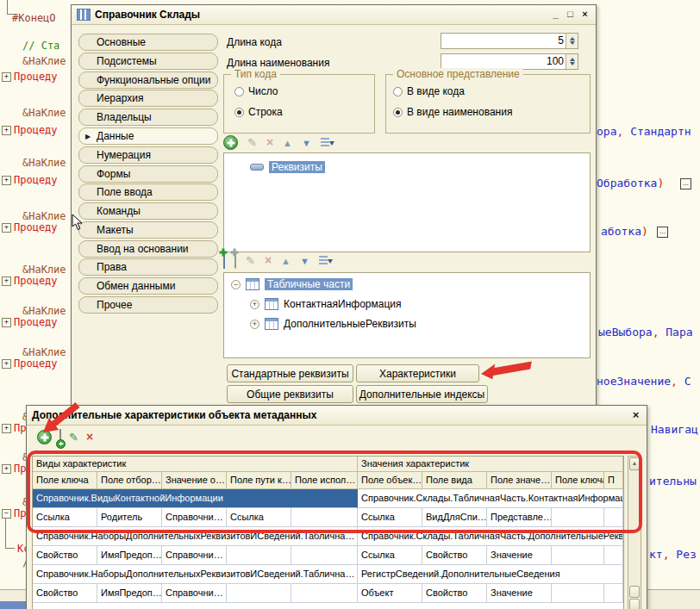  Describe the element at coordinates (491, 575) in the screenshot. I see `table-cell: РегистрСведений.ДополнительныеСведения` at that location.